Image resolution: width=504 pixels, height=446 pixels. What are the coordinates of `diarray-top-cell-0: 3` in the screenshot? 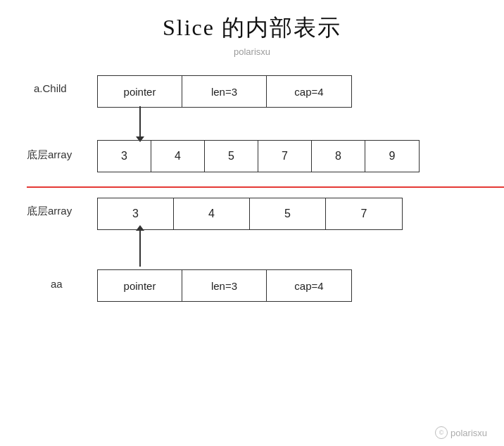 It's located at (125, 156).